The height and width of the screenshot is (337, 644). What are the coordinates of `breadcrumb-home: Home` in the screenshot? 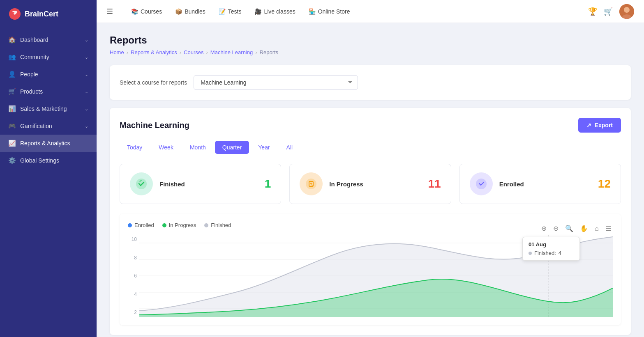 It's located at (117, 53).